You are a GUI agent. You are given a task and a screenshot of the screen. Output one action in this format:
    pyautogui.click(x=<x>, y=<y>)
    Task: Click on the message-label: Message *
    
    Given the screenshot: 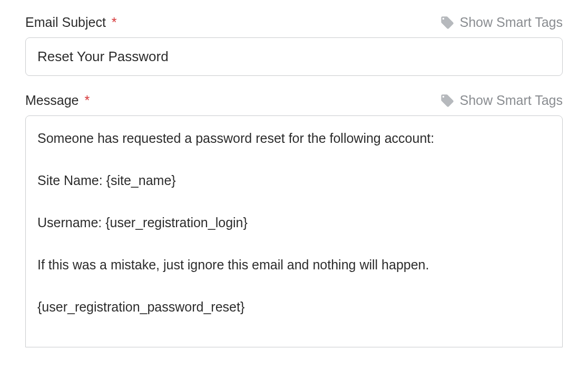 What is the action you would take?
    pyautogui.click(x=57, y=100)
    